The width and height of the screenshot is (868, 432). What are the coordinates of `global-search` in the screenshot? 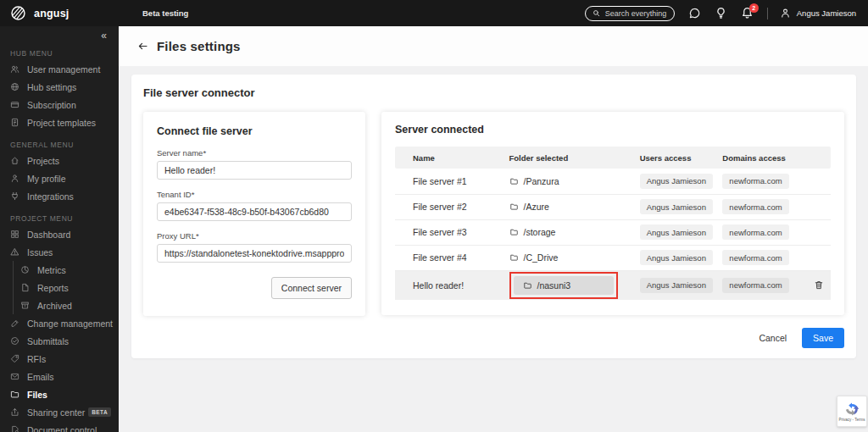 It's located at (630, 14).